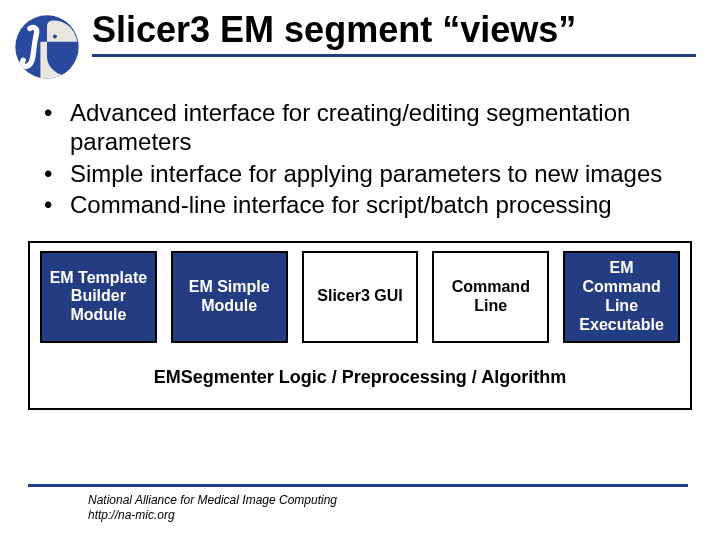 The width and height of the screenshot is (720, 540). I want to click on integral-head-icon, so click(47, 47).